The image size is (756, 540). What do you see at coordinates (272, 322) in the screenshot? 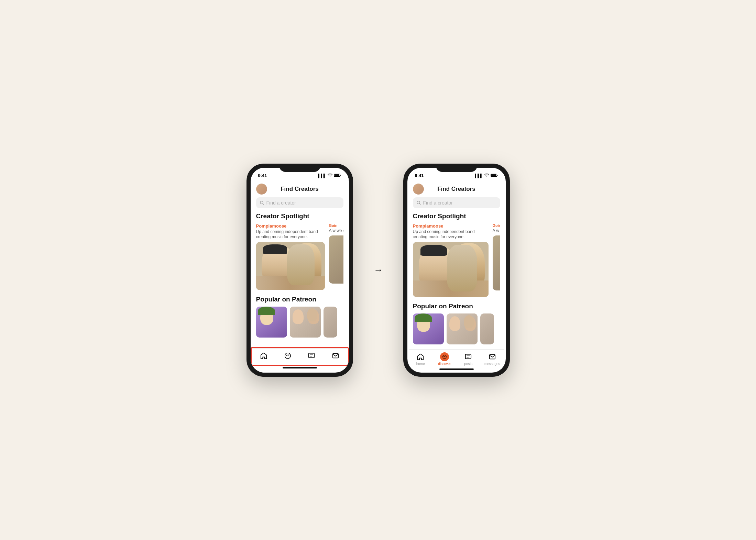
I see `popular-card-anime-left` at bounding box center [272, 322].